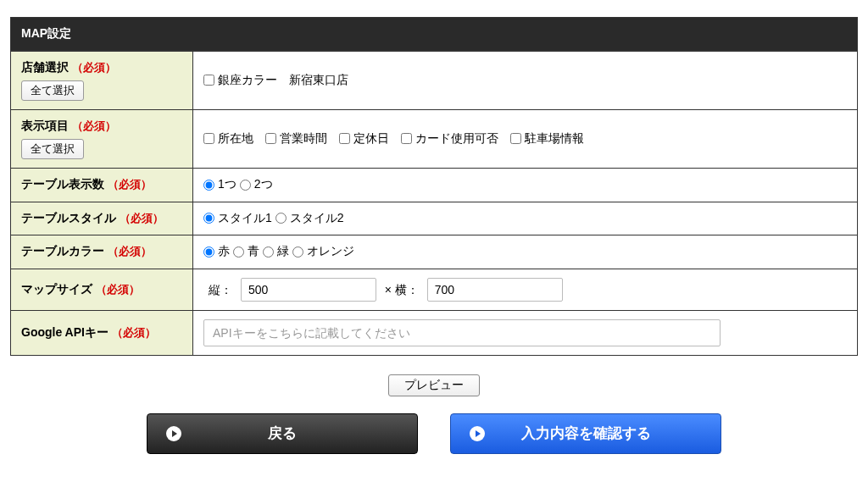 This screenshot has width=868, height=493. What do you see at coordinates (526, 219) in the screenshot?
I see `cell-table-style: スタイル1スタイル2` at bounding box center [526, 219].